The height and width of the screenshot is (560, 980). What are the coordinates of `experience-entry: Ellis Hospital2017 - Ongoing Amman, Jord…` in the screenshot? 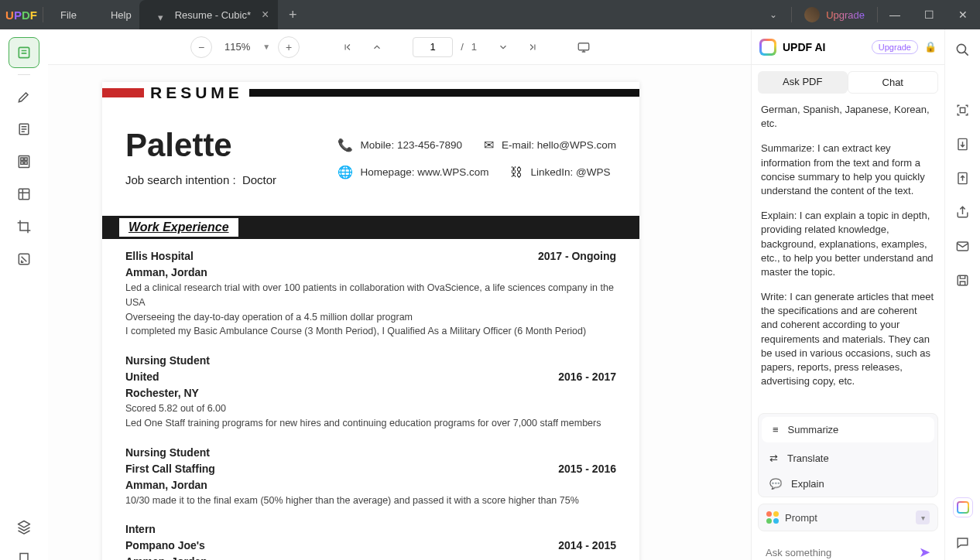 It's located at (371, 291).